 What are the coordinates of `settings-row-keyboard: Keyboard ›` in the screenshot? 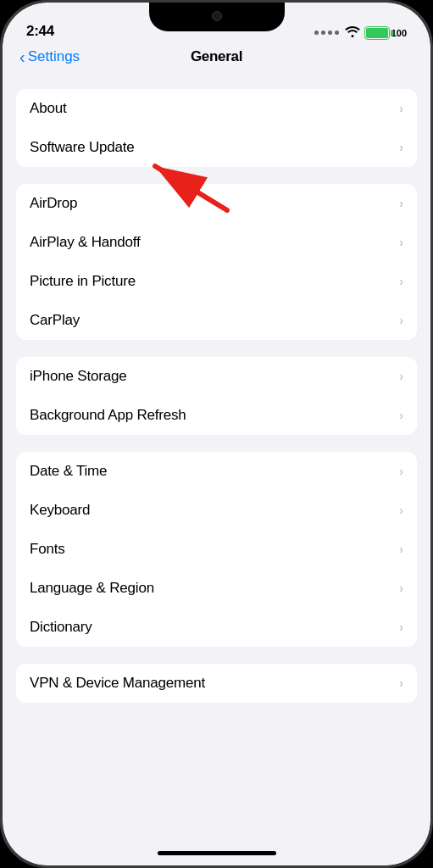 It's located at (217, 510).